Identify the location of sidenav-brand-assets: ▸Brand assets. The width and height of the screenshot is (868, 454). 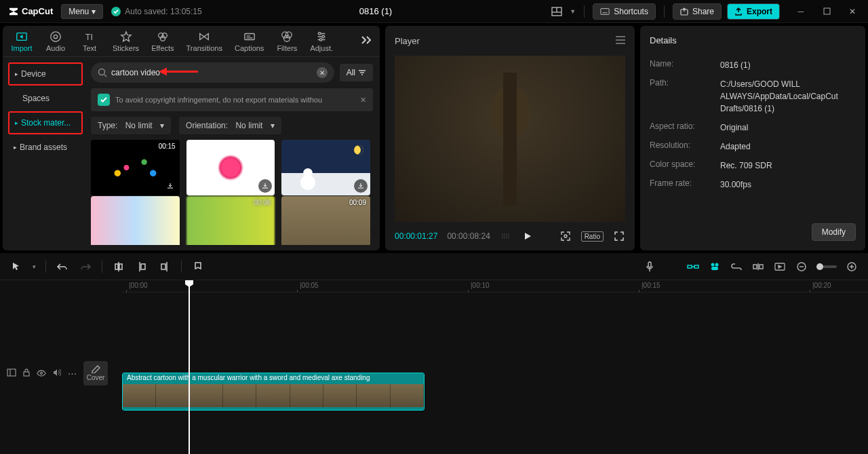
(45, 147).